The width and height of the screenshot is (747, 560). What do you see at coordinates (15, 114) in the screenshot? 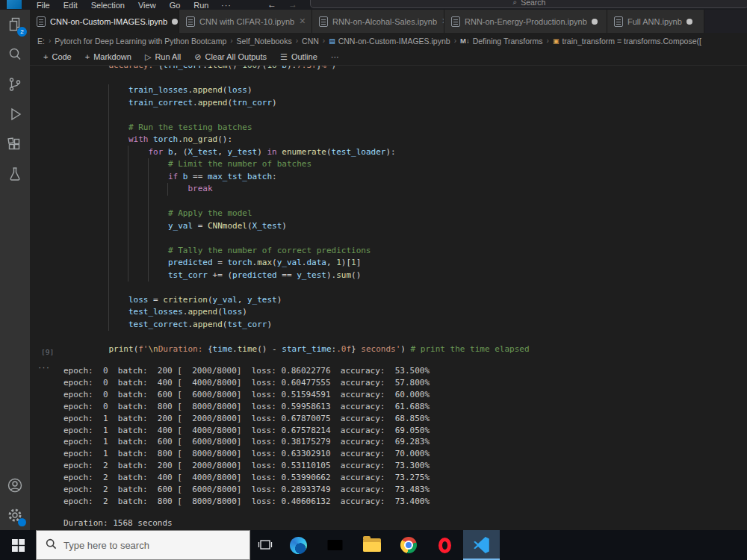
I see `run-and-debug-icon` at bounding box center [15, 114].